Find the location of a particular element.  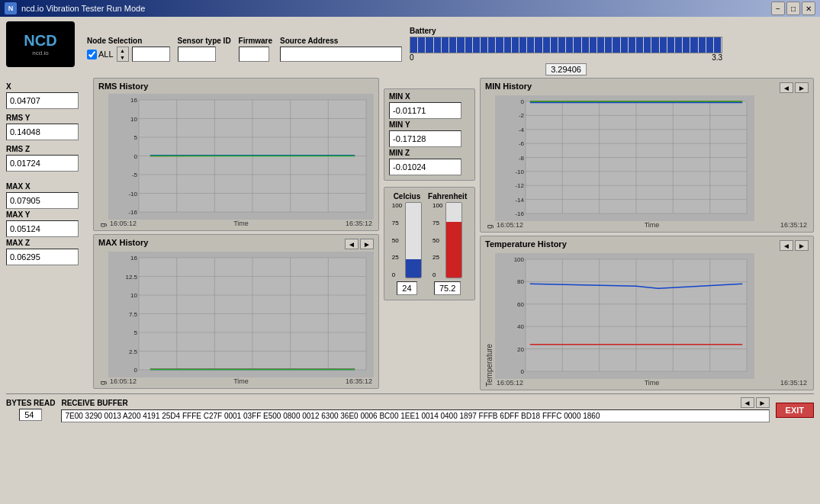

buffer-nav-prev: ◄ is located at coordinates (748, 403).